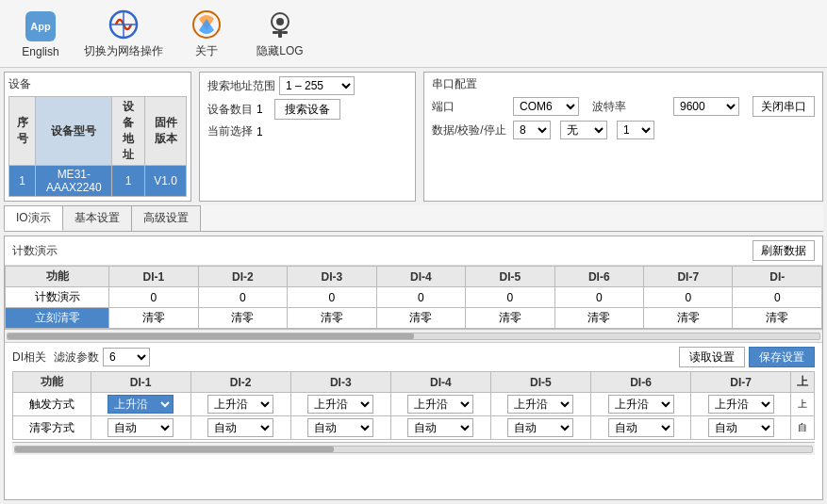  Describe the element at coordinates (640, 405) in the screenshot. I see `di-trigger-6: 上升沿下降沿双边沿` at that location.